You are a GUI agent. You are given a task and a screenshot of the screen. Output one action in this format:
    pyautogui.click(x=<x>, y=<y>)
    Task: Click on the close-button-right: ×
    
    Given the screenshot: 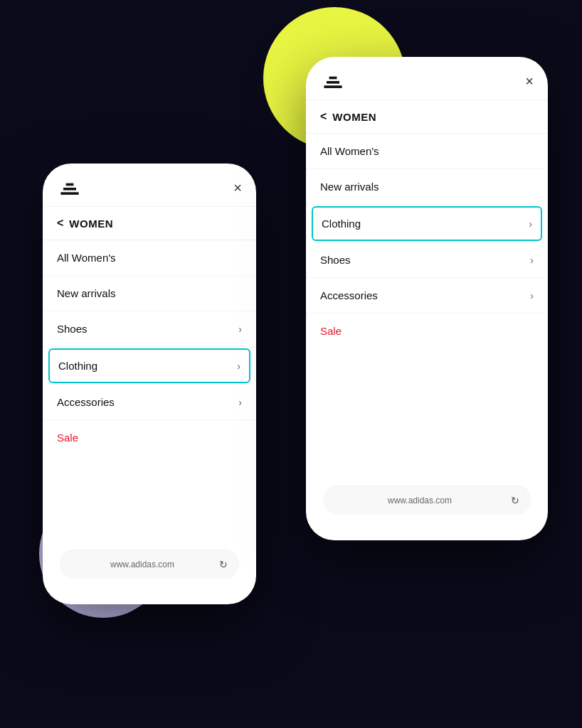 What is the action you would take?
    pyautogui.click(x=529, y=81)
    